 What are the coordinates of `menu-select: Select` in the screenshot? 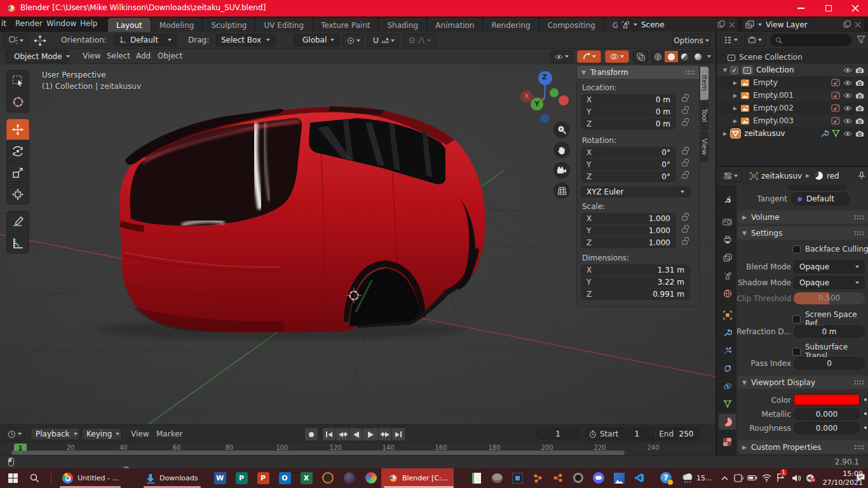 It's located at (118, 56).